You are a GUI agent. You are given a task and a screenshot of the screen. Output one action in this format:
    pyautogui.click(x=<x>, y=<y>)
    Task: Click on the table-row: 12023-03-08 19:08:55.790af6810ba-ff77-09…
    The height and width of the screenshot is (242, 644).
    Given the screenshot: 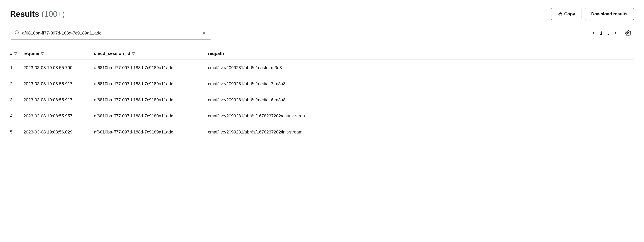 What is the action you would take?
    pyautogui.click(x=322, y=68)
    